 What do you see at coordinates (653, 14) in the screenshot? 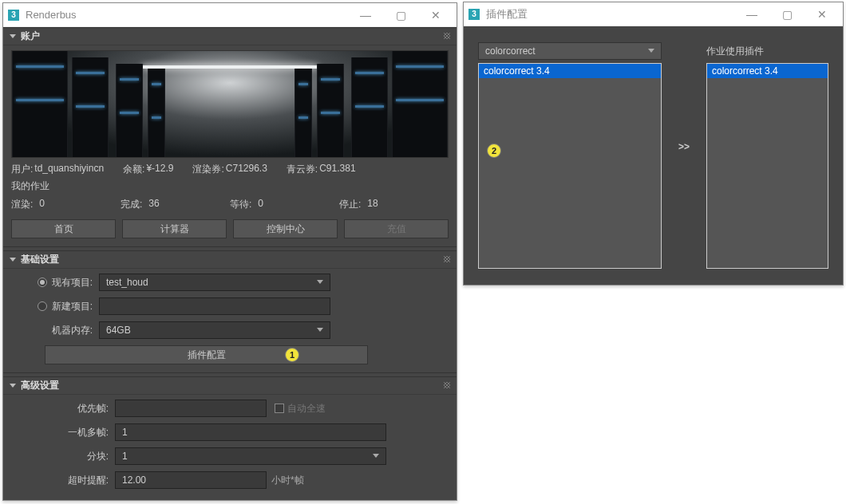
I see `titlebar-plugin: 3 插件配置 — ▢ ✕` at bounding box center [653, 14].